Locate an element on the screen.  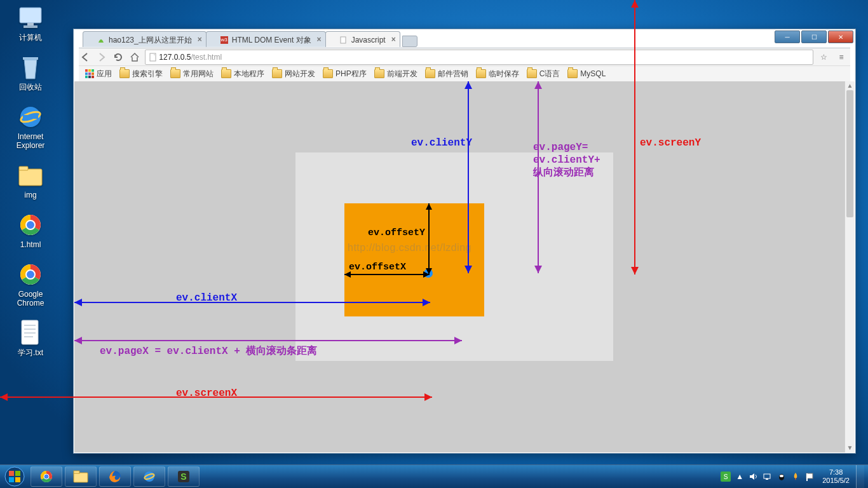
desktop-icon-label: 1.html is located at coordinates (31, 245).